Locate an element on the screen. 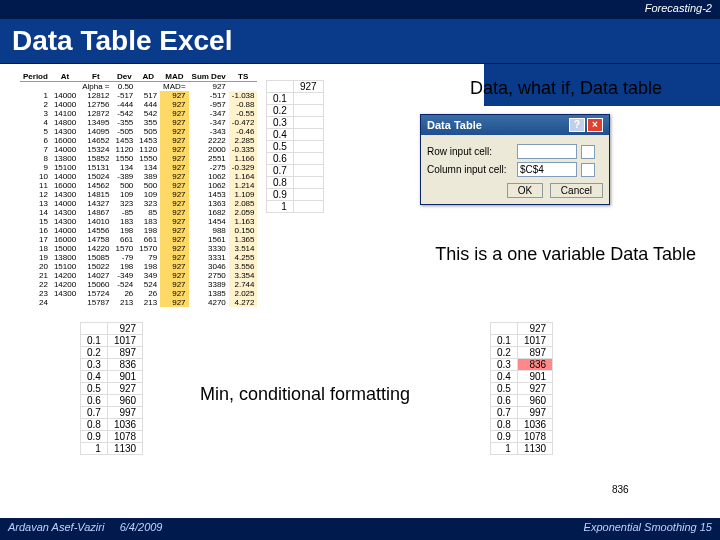 This screenshot has width=720, height=540. footer-date: 6/4/2009 is located at coordinates (142, 527).